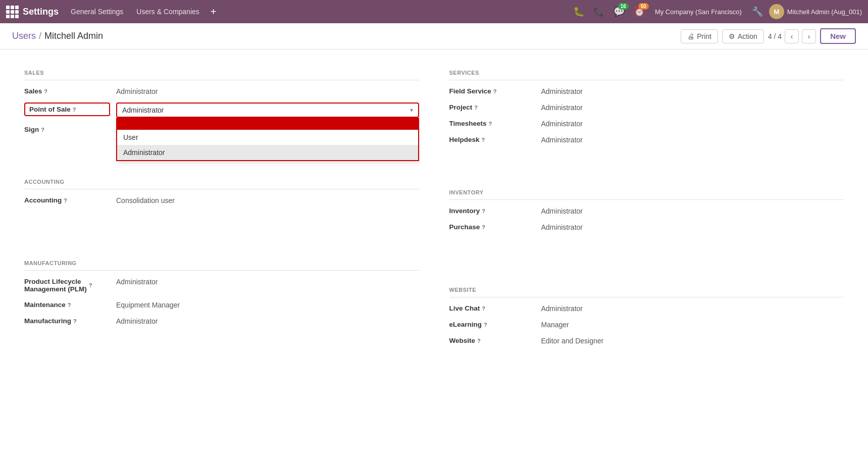 The image size is (868, 458). What do you see at coordinates (268, 200) in the screenshot?
I see `accounting-value: Consolidation user` at bounding box center [268, 200].